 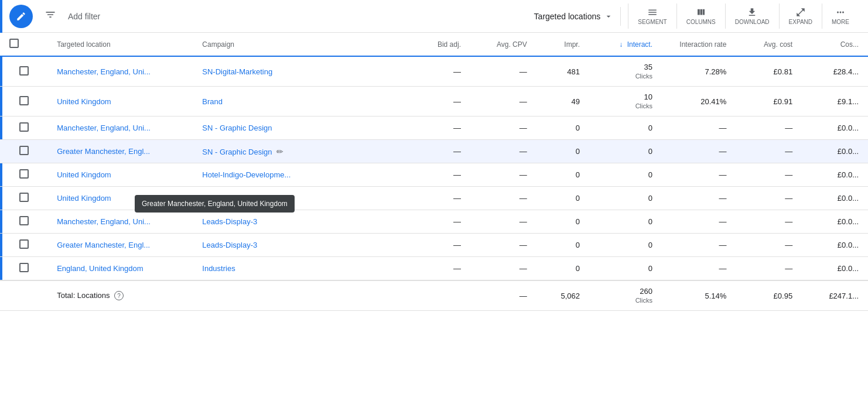 What do you see at coordinates (299, 71) in the screenshot?
I see `row-campaign: SN-Digital-Marketing` at bounding box center [299, 71].